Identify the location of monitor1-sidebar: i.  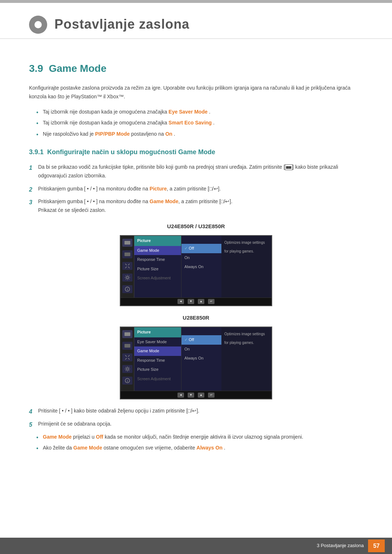
(127, 267).